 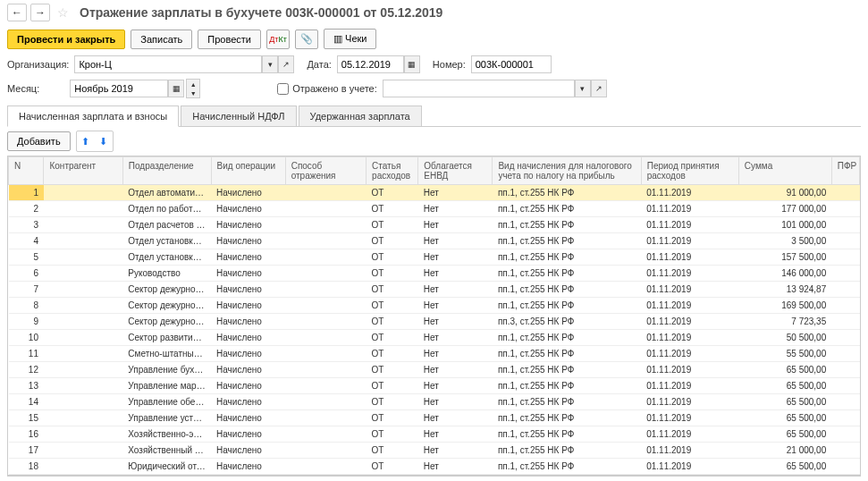 What do you see at coordinates (166, 193) in the screenshot?
I see `cell-dept: Отдел автоматизиров…` at bounding box center [166, 193].